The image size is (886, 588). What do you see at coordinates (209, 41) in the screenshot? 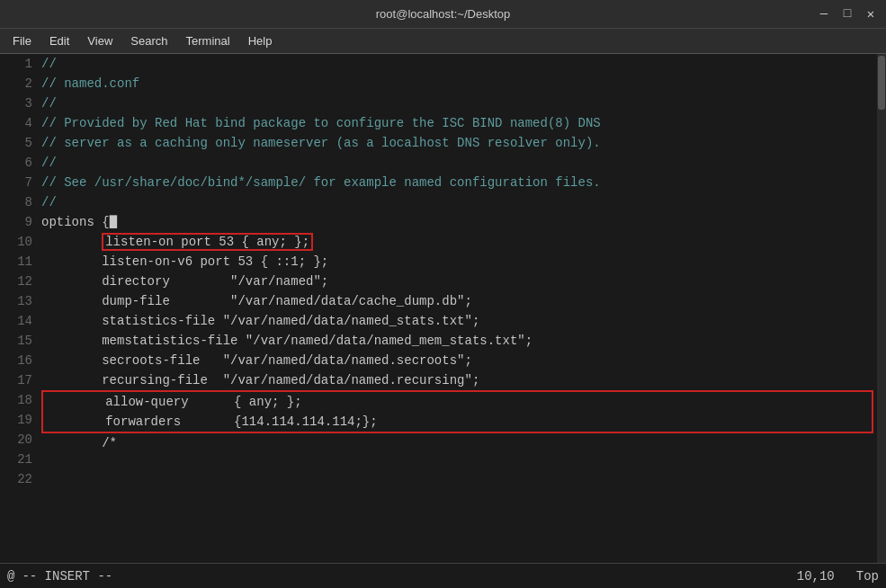
I see `menu-terminal: Terminal` at bounding box center [209, 41].